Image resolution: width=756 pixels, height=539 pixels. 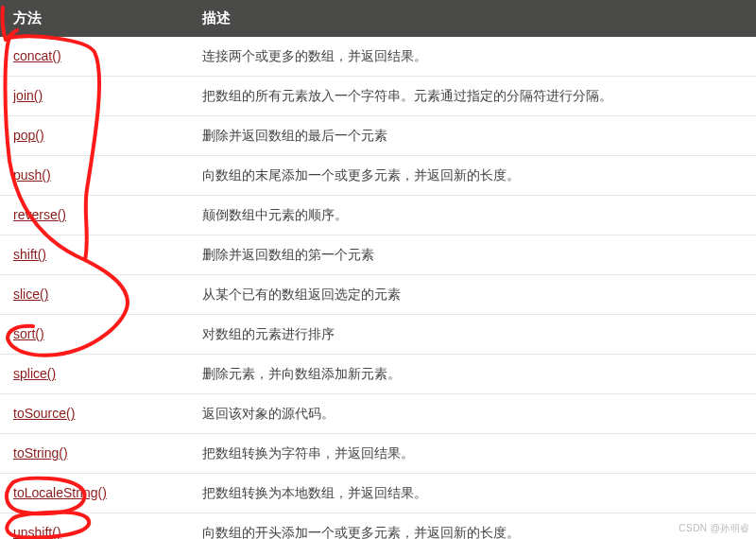 What do you see at coordinates (378, 335) in the screenshot?
I see `table-row: sort() 对数组的元素进行排序` at bounding box center [378, 335].